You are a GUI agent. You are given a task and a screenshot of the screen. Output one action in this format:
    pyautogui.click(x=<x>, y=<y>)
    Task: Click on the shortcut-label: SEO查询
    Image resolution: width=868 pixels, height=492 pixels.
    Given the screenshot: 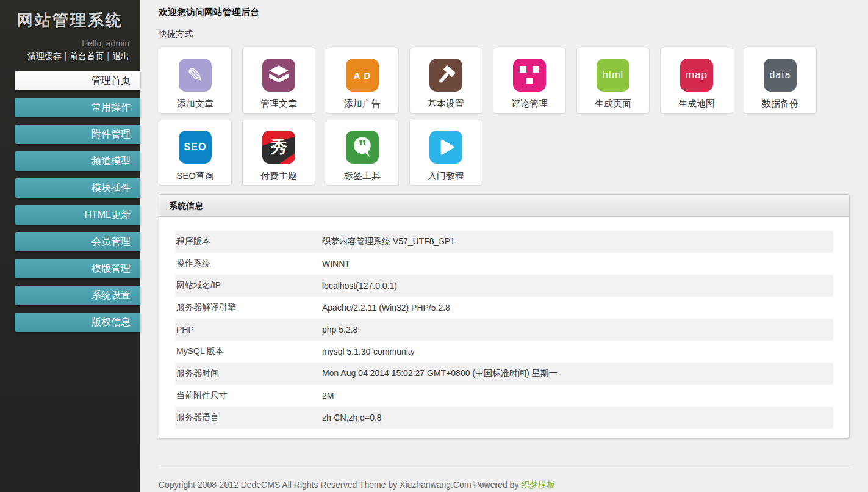 What is the action you would take?
    pyautogui.click(x=195, y=176)
    